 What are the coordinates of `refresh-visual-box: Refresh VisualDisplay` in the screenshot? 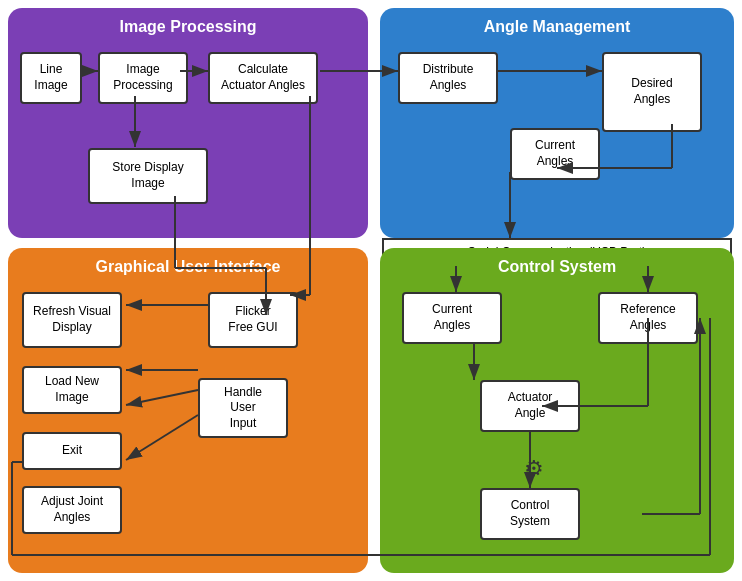 It's located at (72, 320).